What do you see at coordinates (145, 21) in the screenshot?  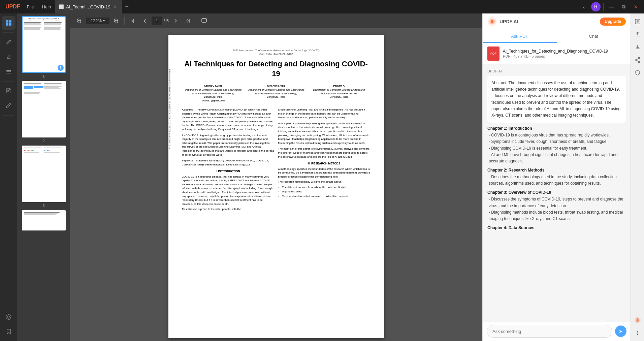 I see `page-prev-button` at bounding box center [145, 21].